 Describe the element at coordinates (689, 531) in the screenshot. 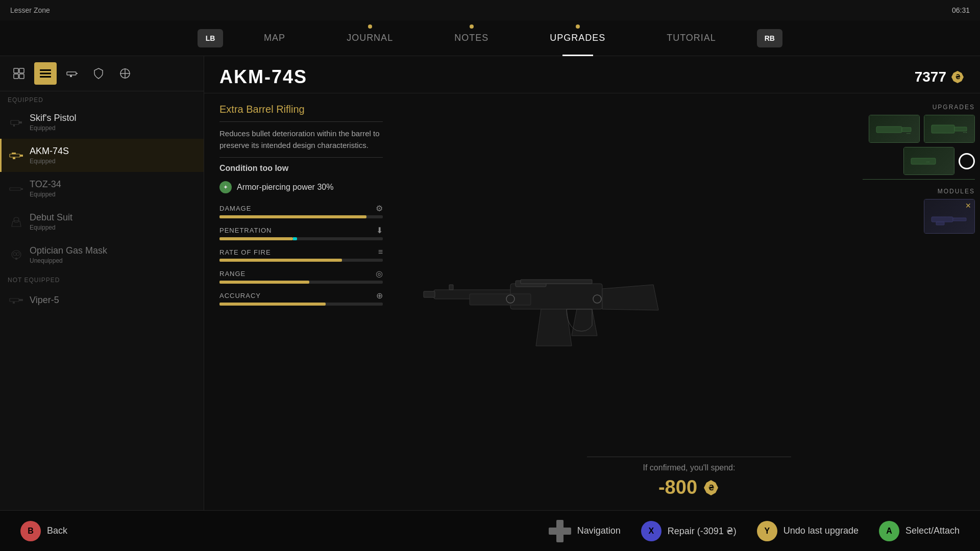

I see `repair-action: X Repair (-3091 ₴)` at that location.